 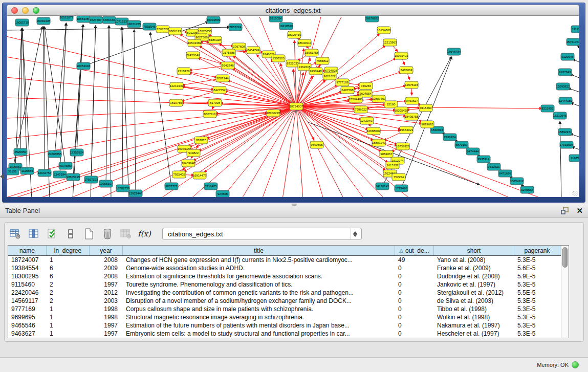 What do you see at coordinates (312, 53) in the screenshot?
I see `graph-node: 16961758` at bounding box center [312, 53].